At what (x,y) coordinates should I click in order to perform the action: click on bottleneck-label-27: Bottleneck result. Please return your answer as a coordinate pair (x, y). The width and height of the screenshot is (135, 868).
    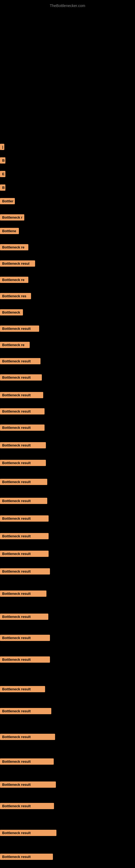
    Looking at the image, I should click on (25, 571).